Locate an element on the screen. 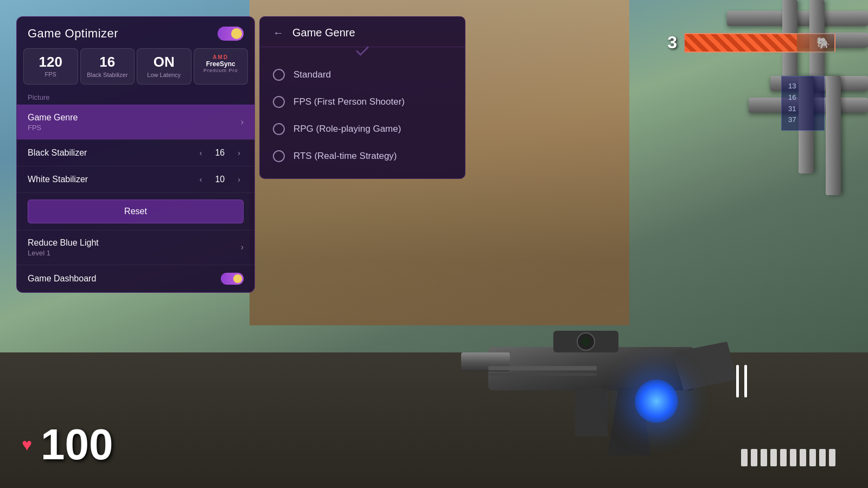 The image size is (868, 488). score-value: 16 is located at coordinates (792, 98).